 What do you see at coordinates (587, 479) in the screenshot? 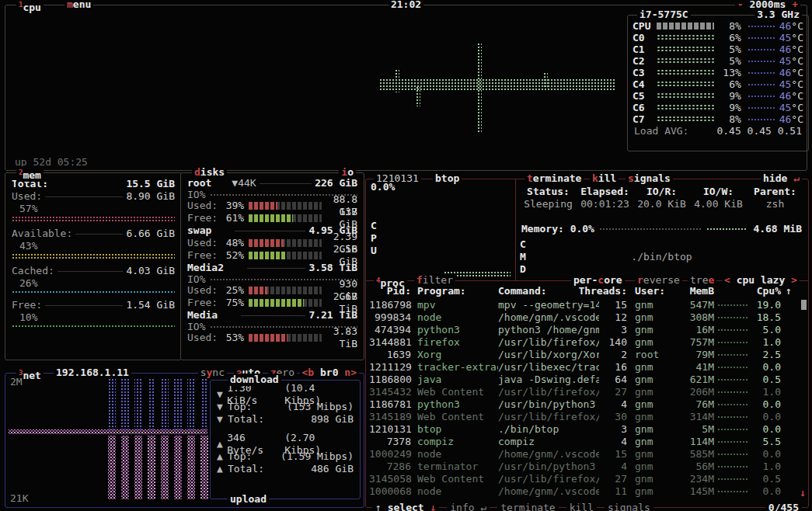
I see `process-row: 3145058 Web Content /usr/lib/firefox/fi …` at bounding box center [587, 479].